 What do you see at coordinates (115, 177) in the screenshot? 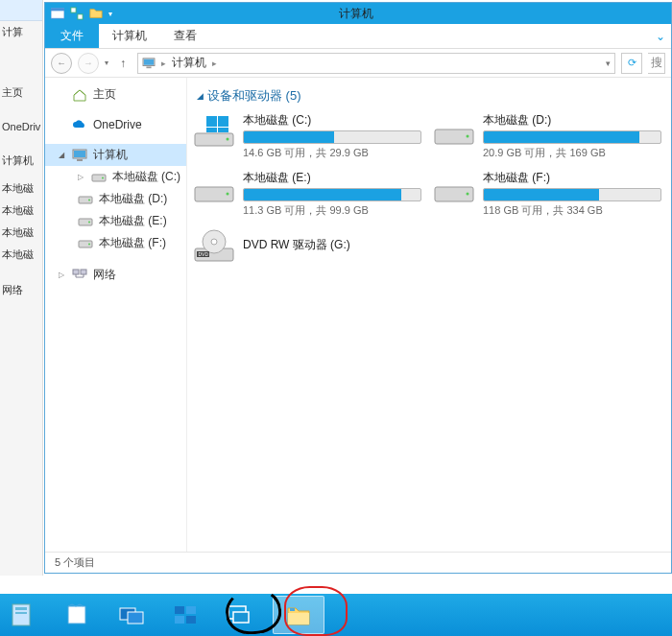
I see `nav-drive-c: ▷ 本地磁盘 (C:)` at bounding box center [115, 177].